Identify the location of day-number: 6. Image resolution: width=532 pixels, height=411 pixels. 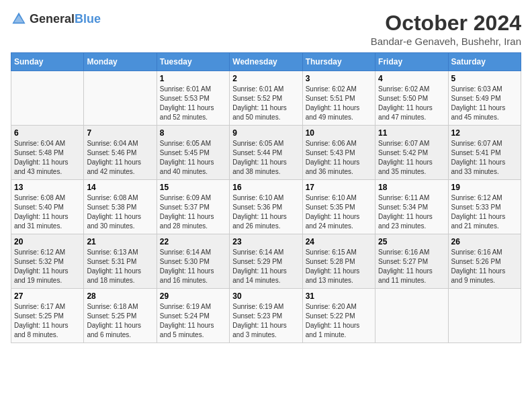
(47, 133).